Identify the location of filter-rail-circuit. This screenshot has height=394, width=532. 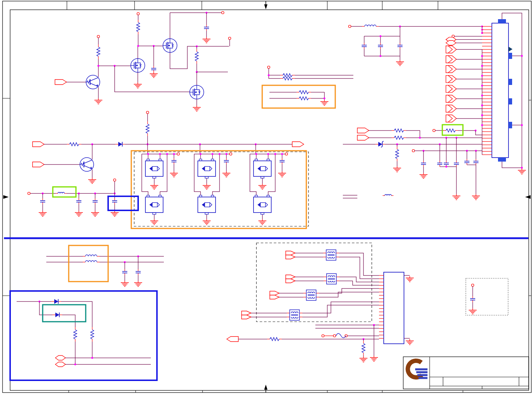
(83, 198).